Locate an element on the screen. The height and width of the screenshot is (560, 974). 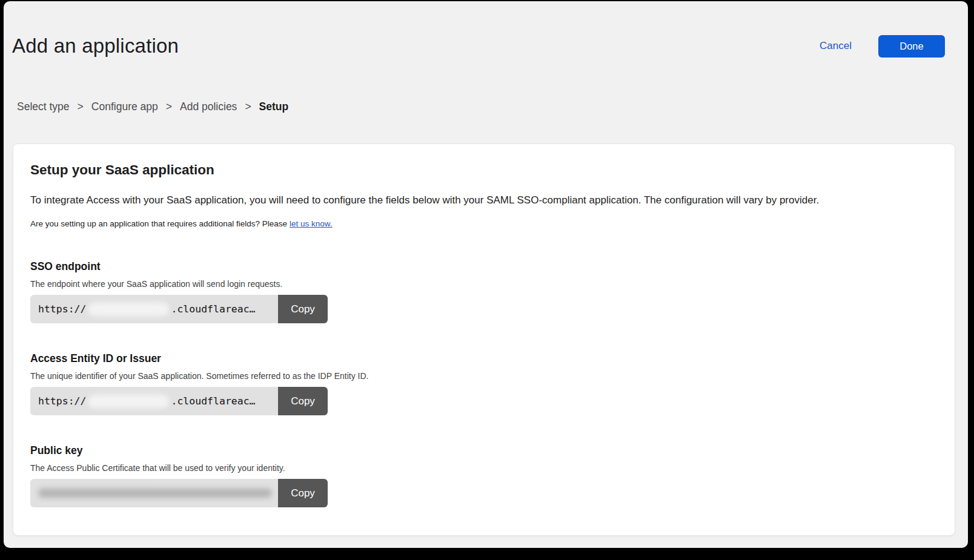
sso-endpoint-section: SSO endpoint The endpoint where your Saa… is located at coordinates (484, 292).